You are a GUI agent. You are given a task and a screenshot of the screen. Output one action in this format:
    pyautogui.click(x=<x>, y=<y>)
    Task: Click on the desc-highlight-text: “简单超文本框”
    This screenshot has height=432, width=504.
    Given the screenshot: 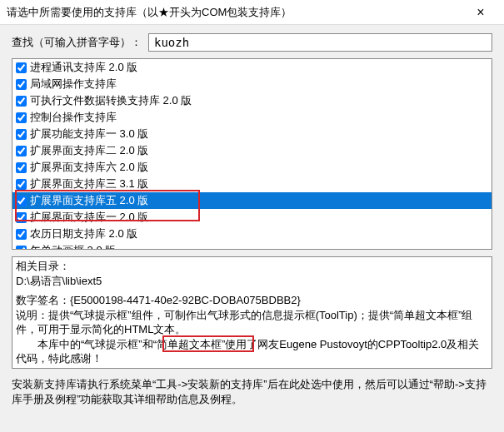 What is the action you would take?
    pyautogui.click(x=190, y=345)
    